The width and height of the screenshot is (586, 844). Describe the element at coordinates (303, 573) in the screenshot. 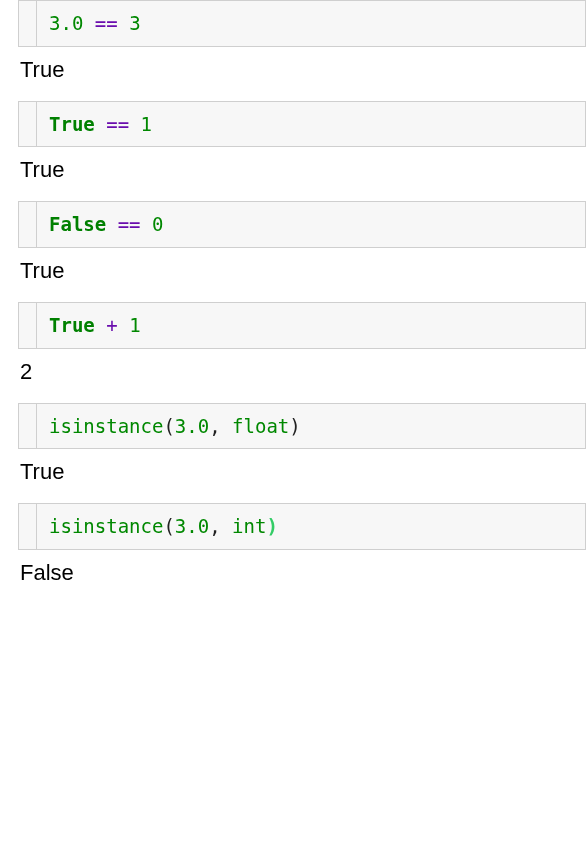

I see `cell-output: False` at that location.